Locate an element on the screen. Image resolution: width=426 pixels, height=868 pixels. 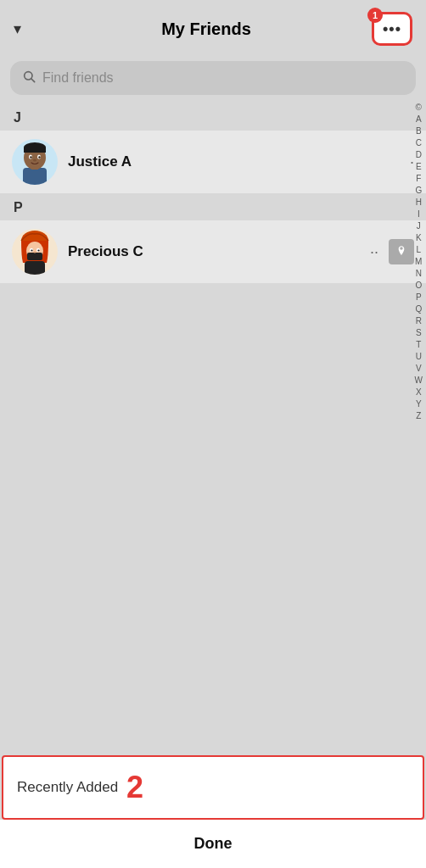
avatar-precious is located at coordinates (35, 252).